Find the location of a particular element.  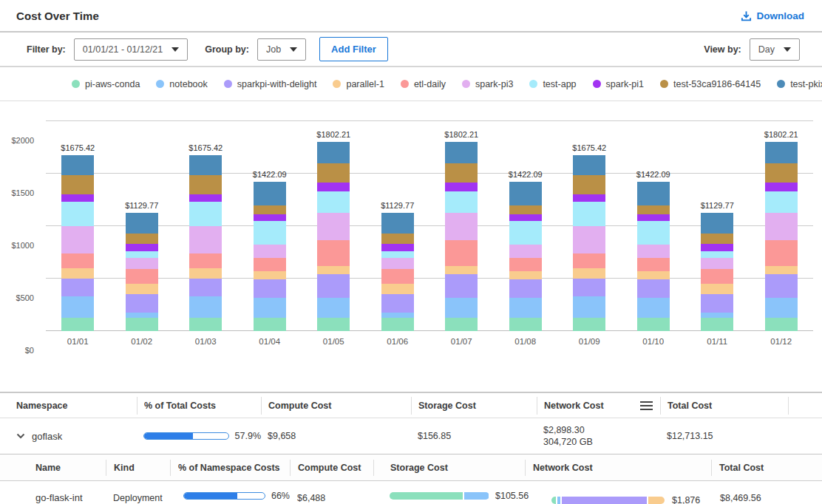

col-storage-cost: Storage Cost is located at coordinates (474, 406).